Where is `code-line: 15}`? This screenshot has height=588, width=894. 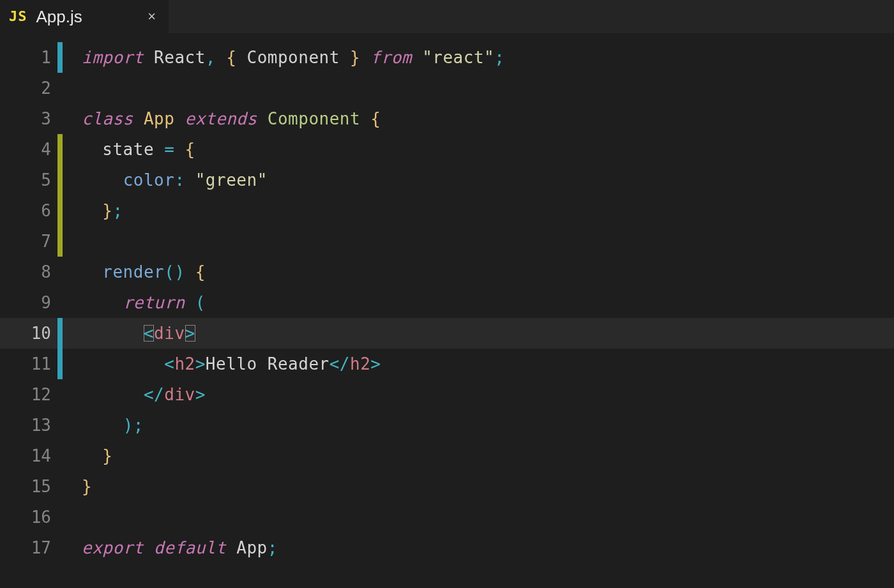 code-line: 15} is located at coordinates (447, 486).